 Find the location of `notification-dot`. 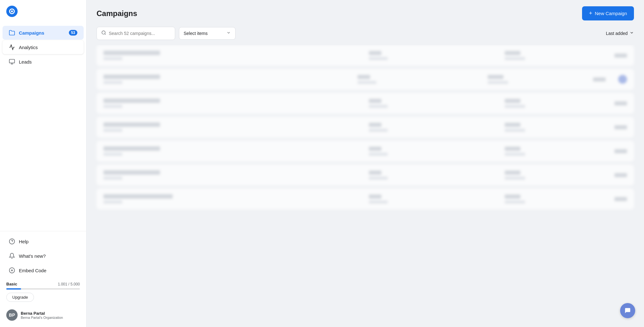

notification-dot is located at coordinates (623, 79).